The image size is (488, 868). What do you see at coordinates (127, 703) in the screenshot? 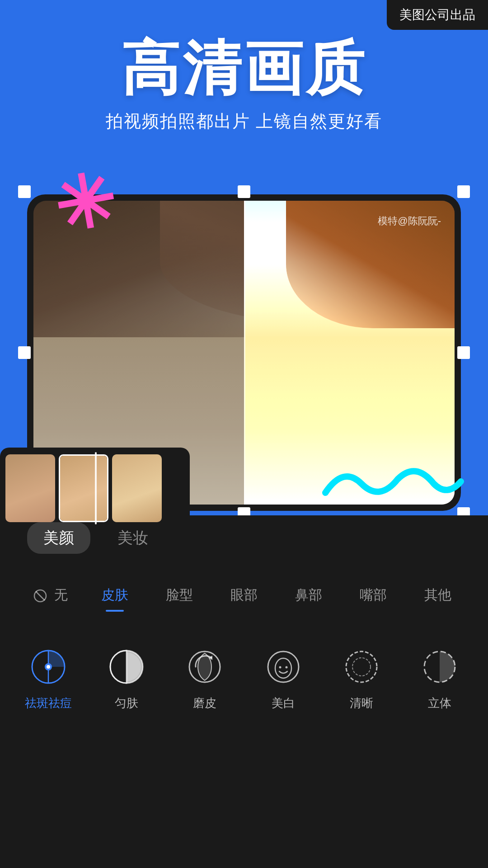
I see `smooth-label: 匀肤` at bounding box center [127, 703].